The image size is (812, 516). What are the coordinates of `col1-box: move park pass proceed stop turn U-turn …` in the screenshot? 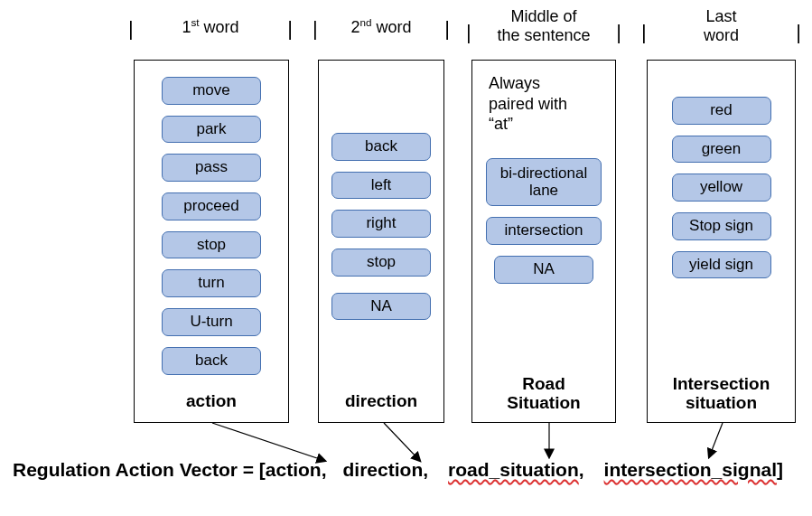 It's located at (211, 241).